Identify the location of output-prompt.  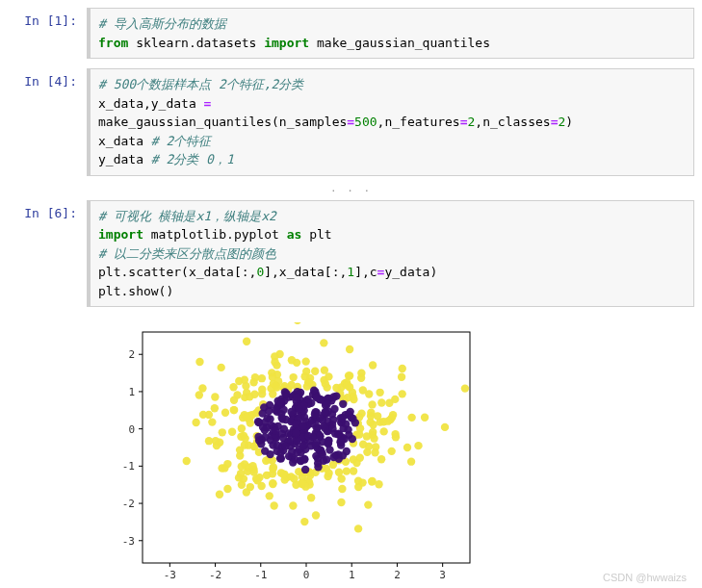
(47, 452).